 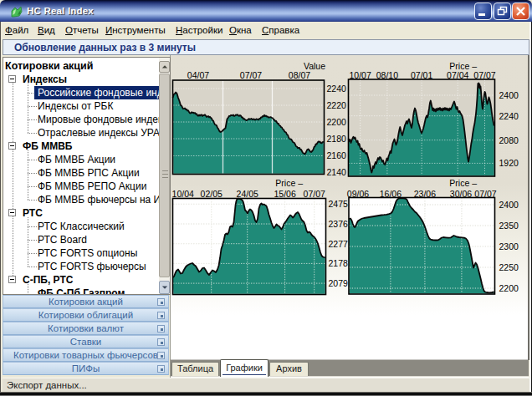 What do you see at coordinates (509, 140) in the screenshot?
I see `svg-text: 2080` at bounding box center [509, 140].